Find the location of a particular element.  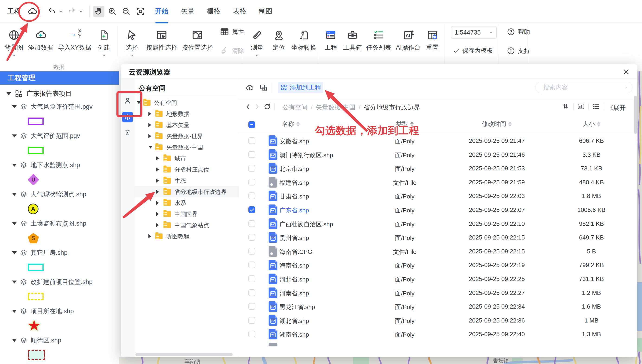

locate-button: 定位 is located at coordinates (279, 39).